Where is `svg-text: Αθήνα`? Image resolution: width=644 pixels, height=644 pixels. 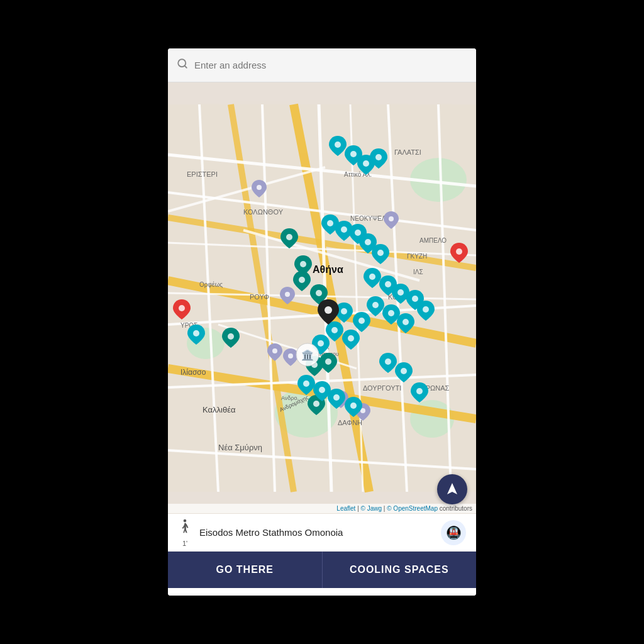
svg-text: Αθήνα is located at coordinates (328, 269).